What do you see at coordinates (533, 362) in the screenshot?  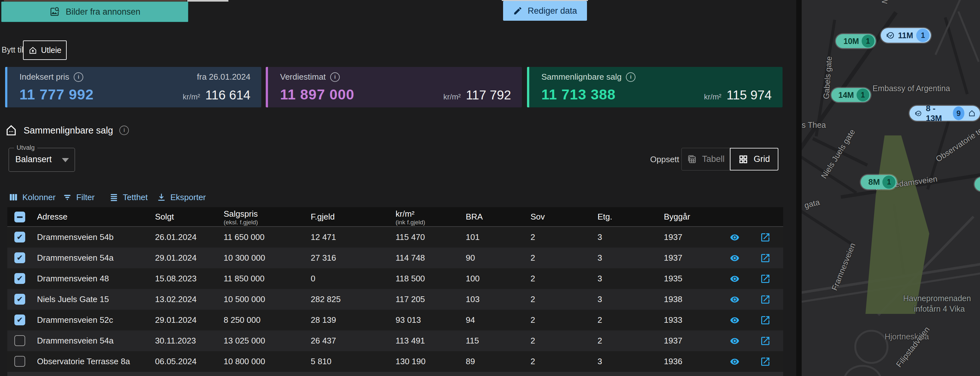 I see `cell-sov: 2` at bounding box center [533, 362].